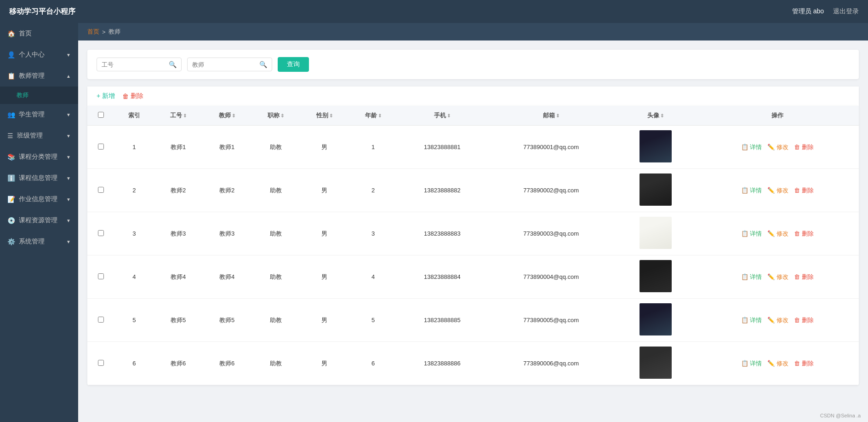 The image size is (868, 422). I want to click on row-title: 助教, so click(276, 234).